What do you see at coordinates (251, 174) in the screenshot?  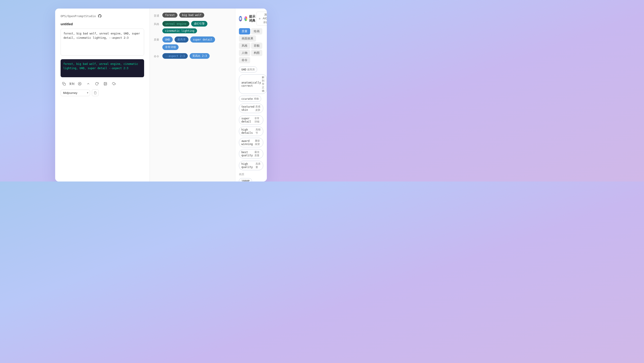 I see `dict-section-huazhi: 画质` at bounding box center [251, 174].